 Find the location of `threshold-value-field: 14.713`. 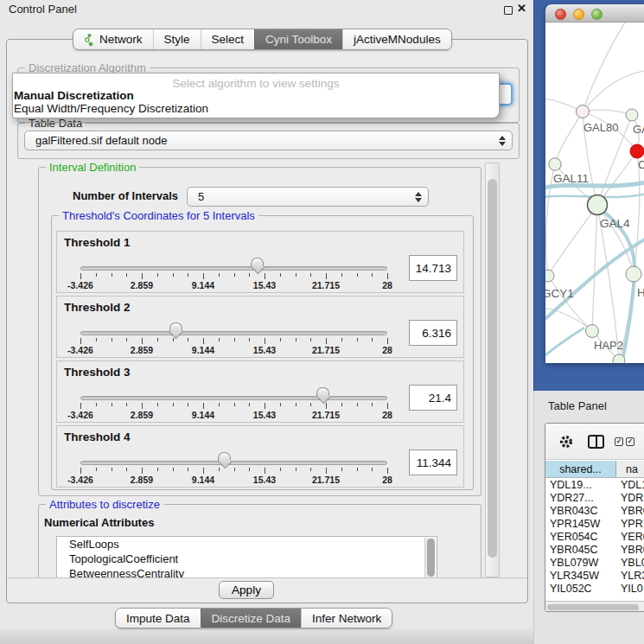

threshold-value-field: 14.713 is located at coordinates (433, 268).